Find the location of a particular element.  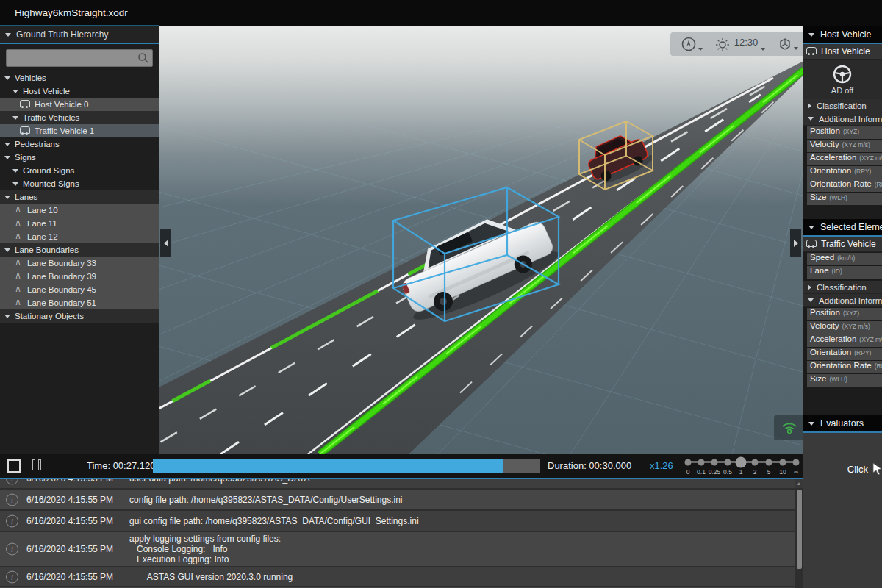

sidebar-item-signs: Signs is located at coordinates (79, 157).